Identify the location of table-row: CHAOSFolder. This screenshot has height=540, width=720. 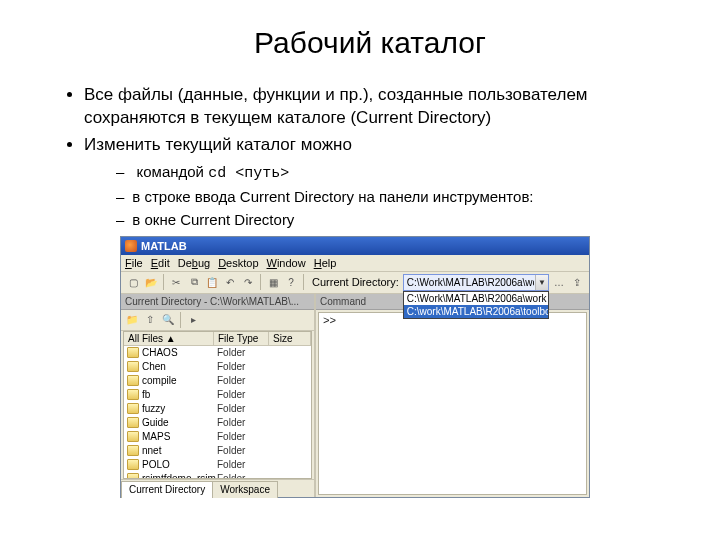
(218, 353).